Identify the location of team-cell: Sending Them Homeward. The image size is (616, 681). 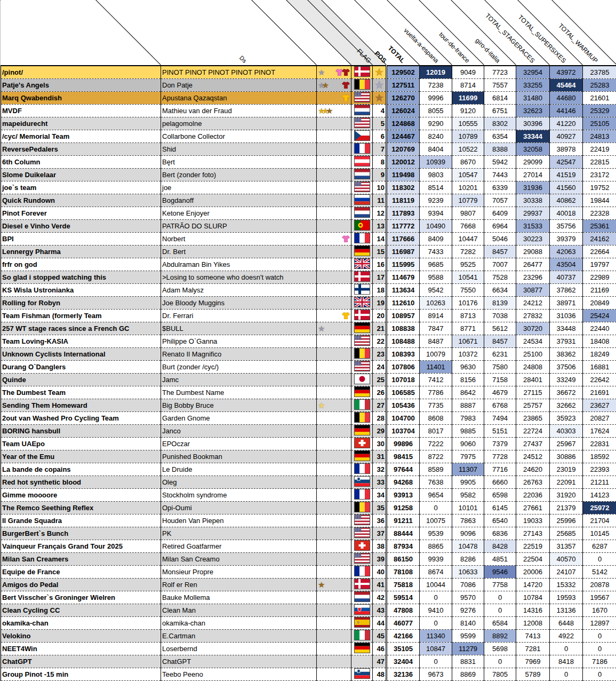
(81, 406).